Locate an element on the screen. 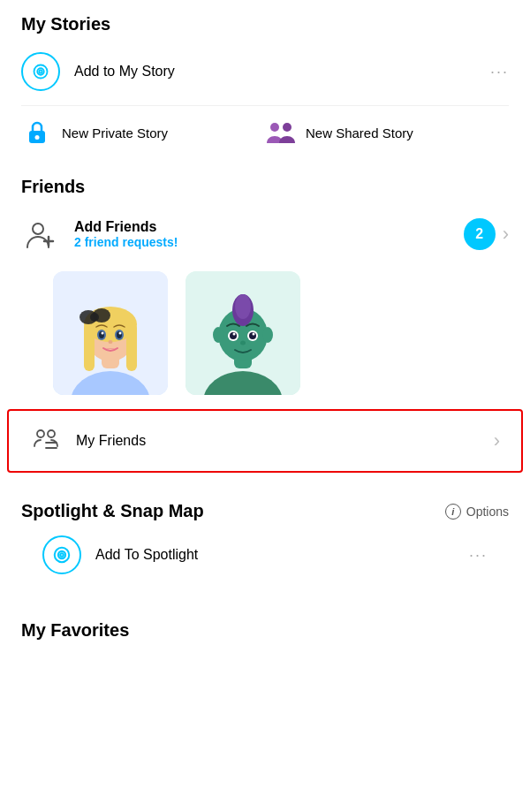 The height and width of the screenshot is (812, 530). my-friends-chevron: › is located at coordinates (496, 441).